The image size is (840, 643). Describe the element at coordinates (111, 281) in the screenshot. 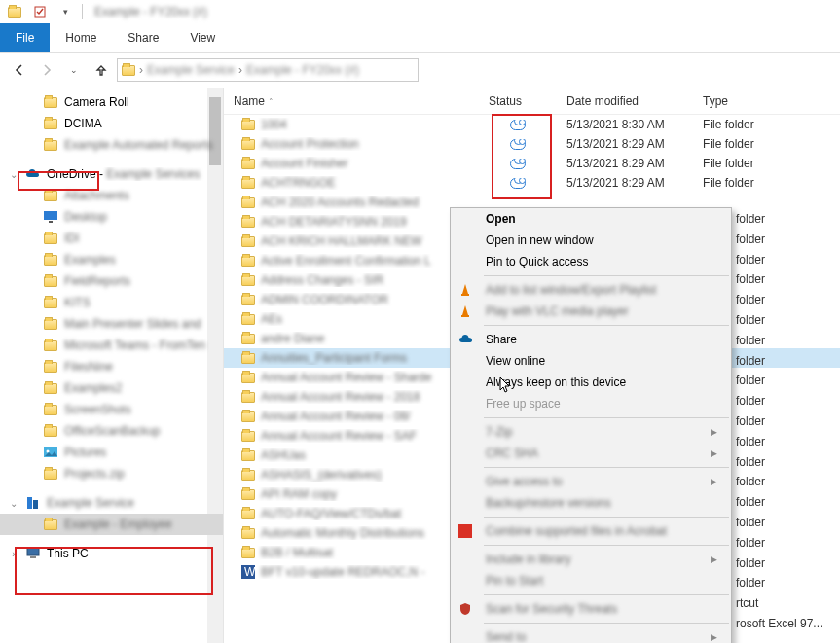

I see `tree-item: FieldReports` at that location.